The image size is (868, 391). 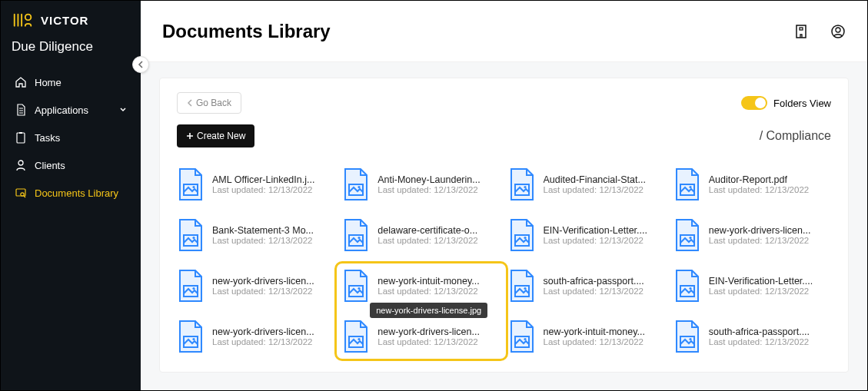 What do you see at coordinates (428, 281) in the screenshot?
I see `file-name: new-york-intuit-money...` at bounding box center [428, 281].